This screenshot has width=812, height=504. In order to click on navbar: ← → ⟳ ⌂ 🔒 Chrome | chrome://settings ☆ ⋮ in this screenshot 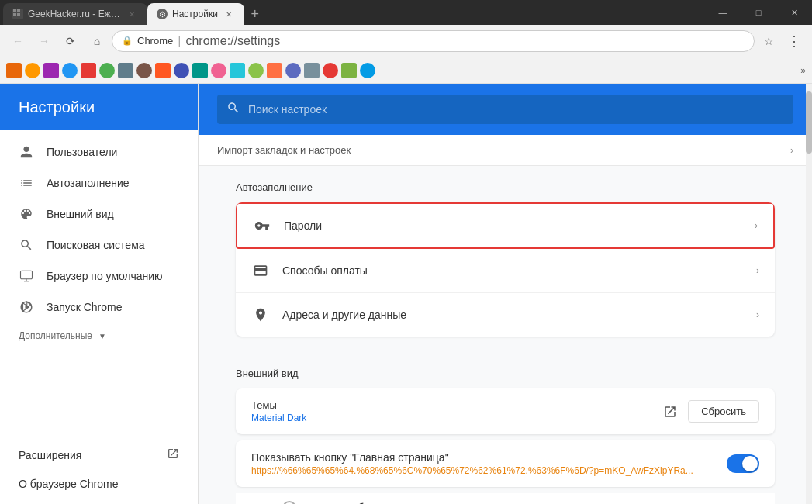, I will do `click(406, 41)`.